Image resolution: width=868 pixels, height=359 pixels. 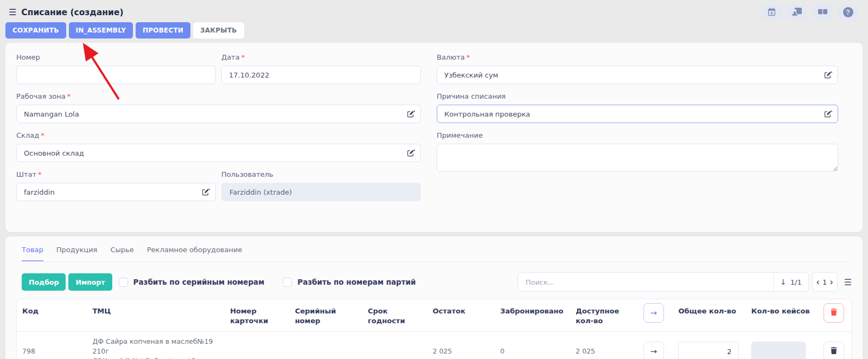 What do you see at coordinates (654, 313) in the screenshot?
I see `transfer-all-button: →` at bounding box center [654, 313].